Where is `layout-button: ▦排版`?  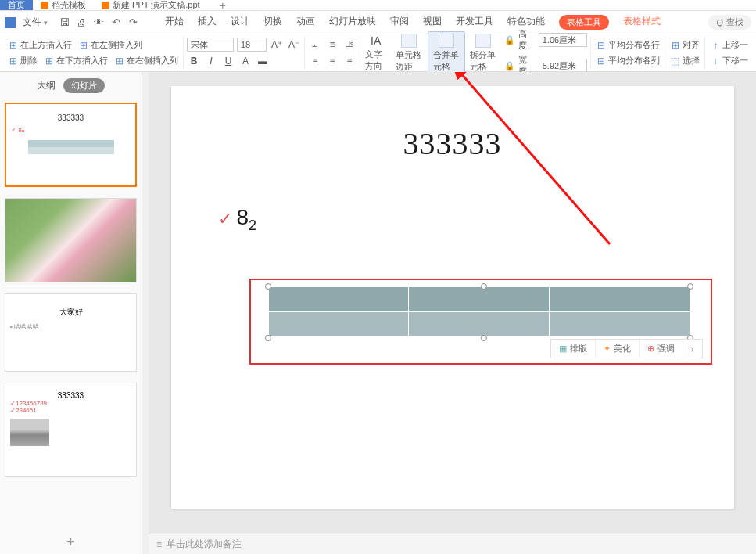
layout-button: ▦排版 is located at coordinates (574, 349).